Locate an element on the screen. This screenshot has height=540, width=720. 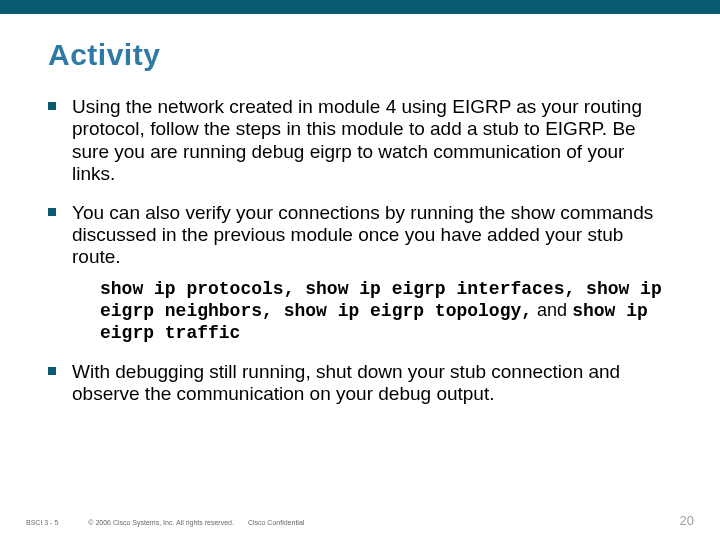
footer-copyright: © 2006 Cisco Systems, Inc. All rights re… is located at coordinates (161, 522).